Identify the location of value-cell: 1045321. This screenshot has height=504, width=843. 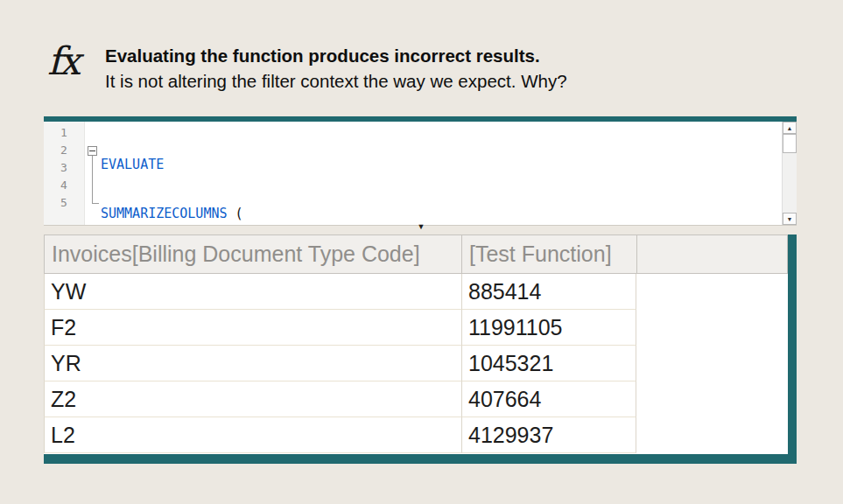
(549, 364).